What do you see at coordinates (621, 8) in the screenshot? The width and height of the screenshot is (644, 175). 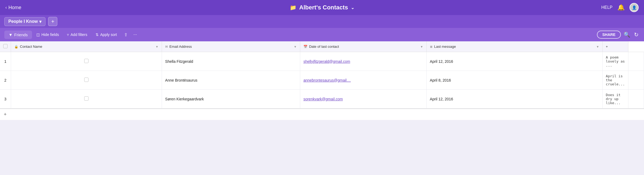 I see `bell-icon: 🔔` at bounding box center [621, 8].